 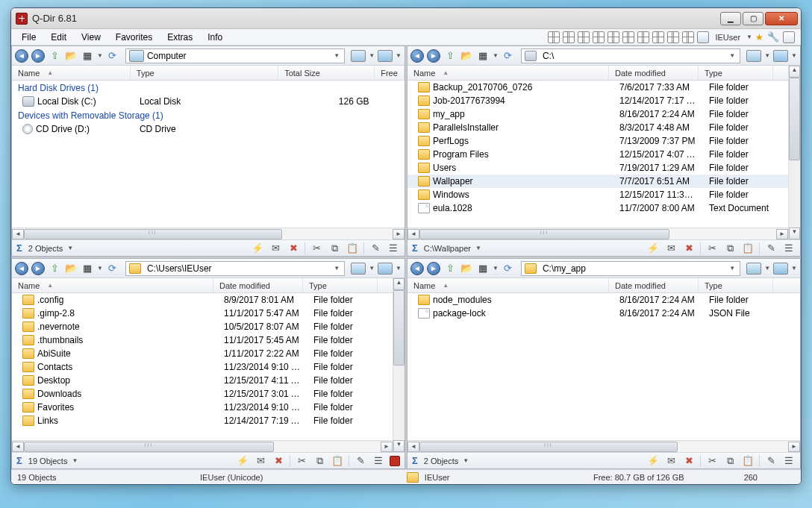 I want to click on options-icon, so click(x=789, y=37).